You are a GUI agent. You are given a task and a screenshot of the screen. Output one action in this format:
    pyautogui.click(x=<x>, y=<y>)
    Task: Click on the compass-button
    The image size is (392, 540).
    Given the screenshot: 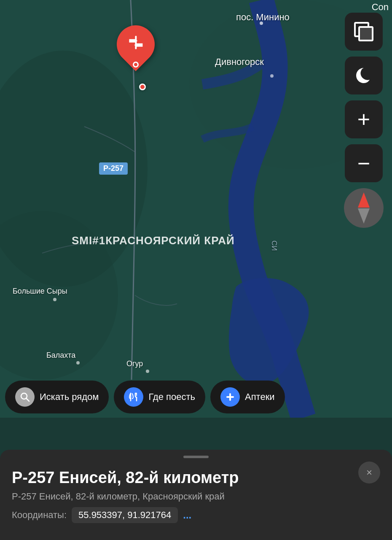 What is the action you would take?
    pyautogui.click(x=364, y=208)
    